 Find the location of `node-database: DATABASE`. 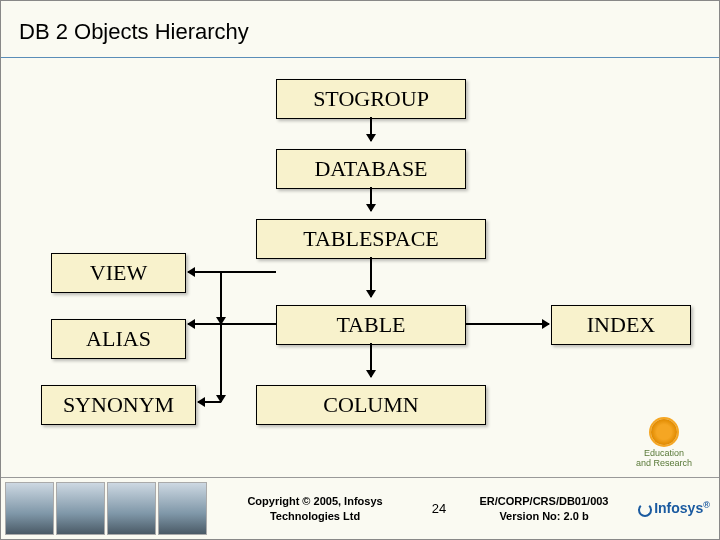

node-database: DATABASE is located at coordinates (371, 169).